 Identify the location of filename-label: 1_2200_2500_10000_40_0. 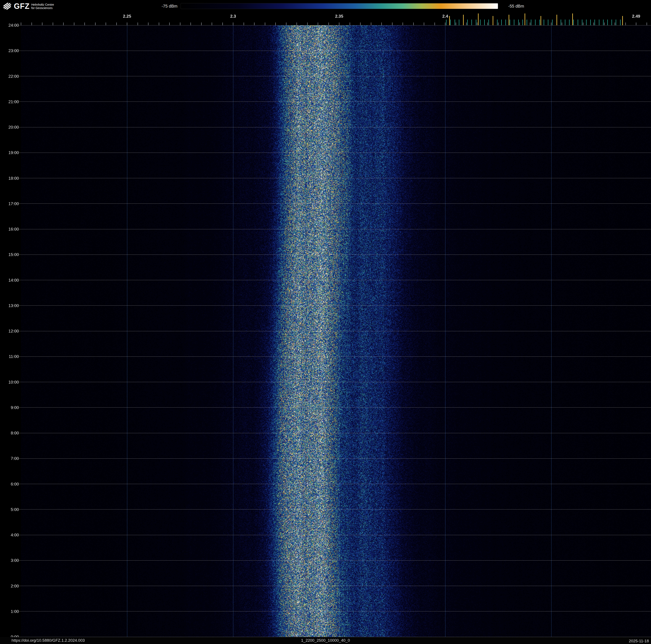
(326, 641).